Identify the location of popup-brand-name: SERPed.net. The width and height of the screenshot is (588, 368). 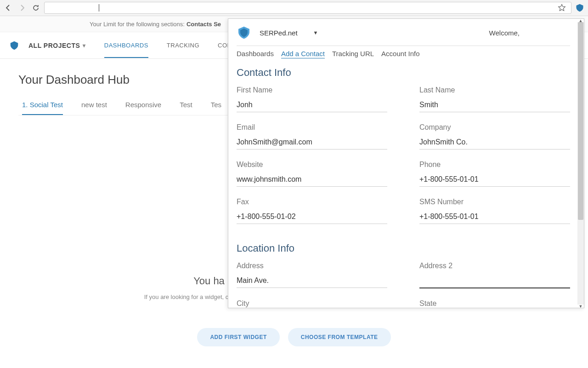
(278, 33).